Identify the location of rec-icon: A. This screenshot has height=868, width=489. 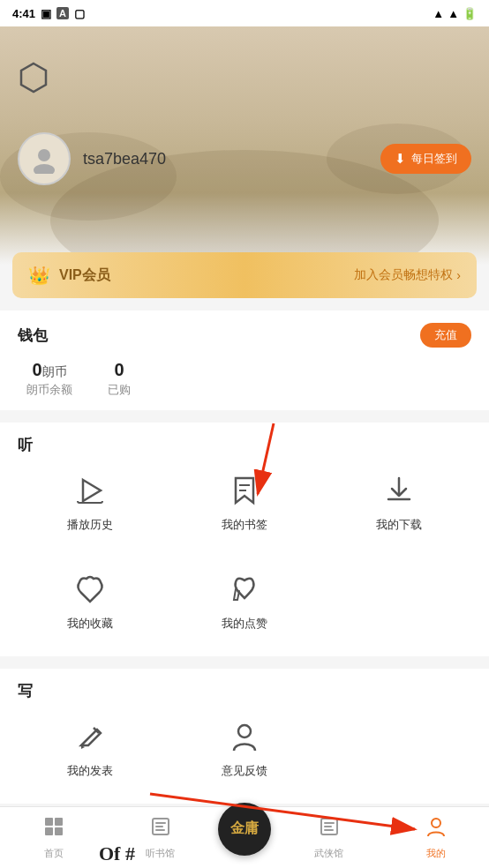
(63, 13).